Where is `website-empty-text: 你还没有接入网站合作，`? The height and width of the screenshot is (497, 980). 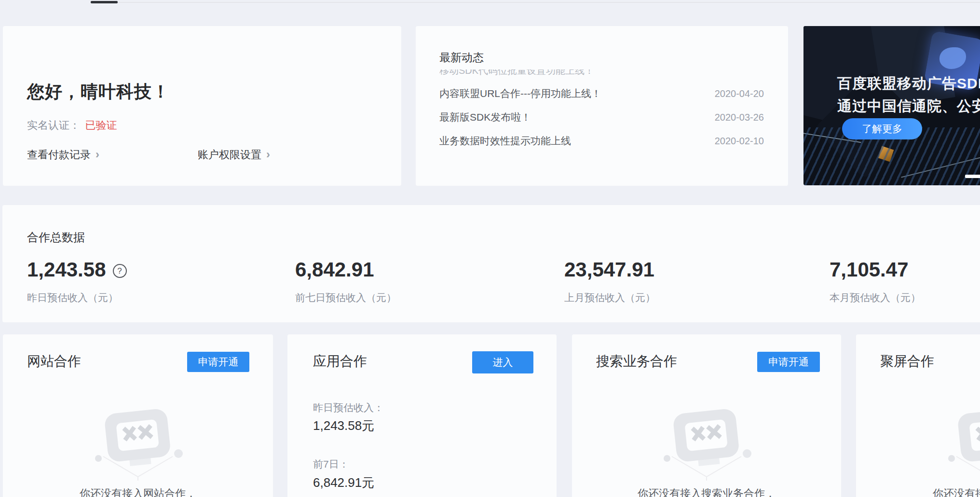
website-empty-text: 你还没有接入网站合作， is located at coordinates (138, 492).